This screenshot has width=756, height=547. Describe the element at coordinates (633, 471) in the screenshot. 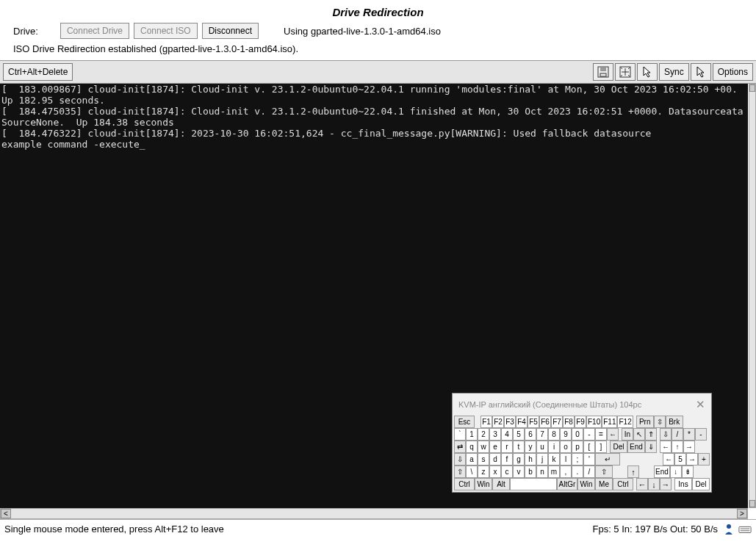

I see `key-up-icon: ↑` at that location.